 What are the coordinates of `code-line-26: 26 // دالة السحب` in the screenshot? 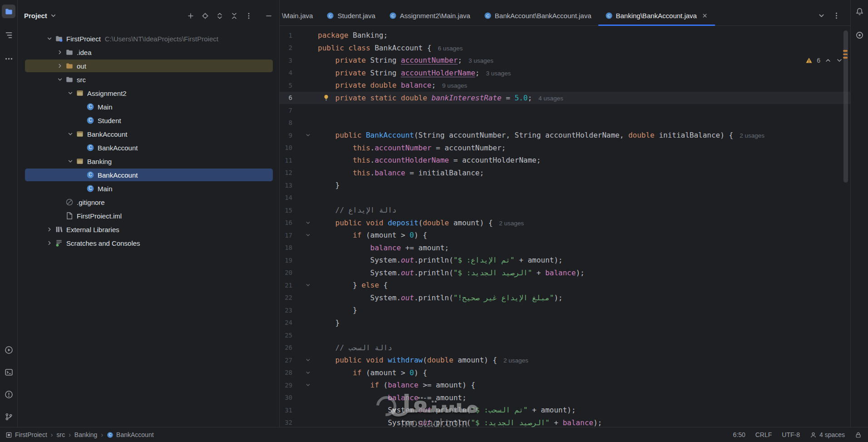 It's located at (565, 348).